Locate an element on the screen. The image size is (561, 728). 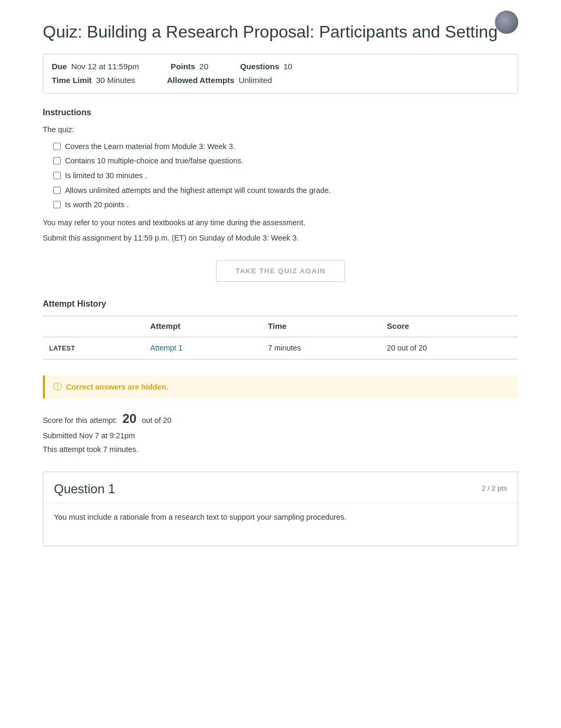
bullet-text-1: Covers the Learn material from Module 3:… is located at coordinates (150, 147).